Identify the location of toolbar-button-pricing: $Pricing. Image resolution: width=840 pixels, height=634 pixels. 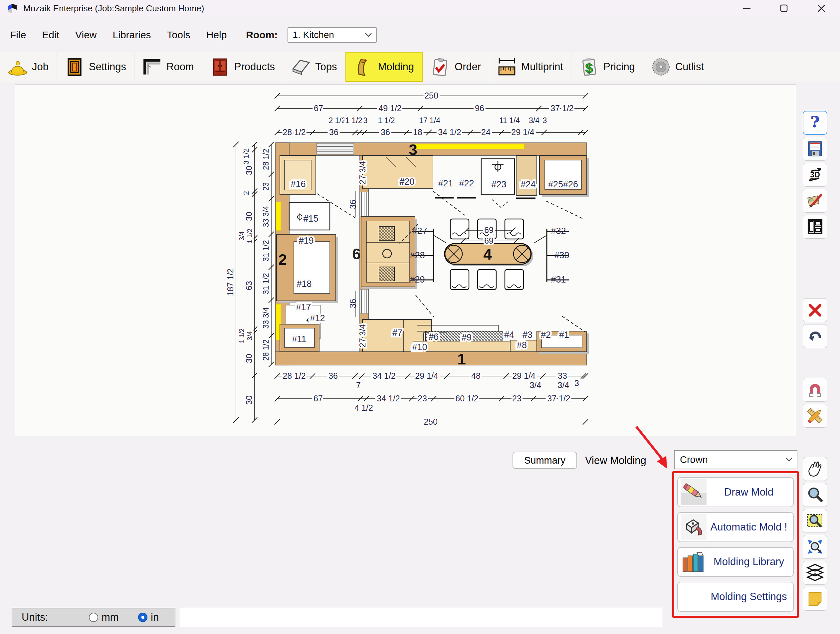
(608, 67).